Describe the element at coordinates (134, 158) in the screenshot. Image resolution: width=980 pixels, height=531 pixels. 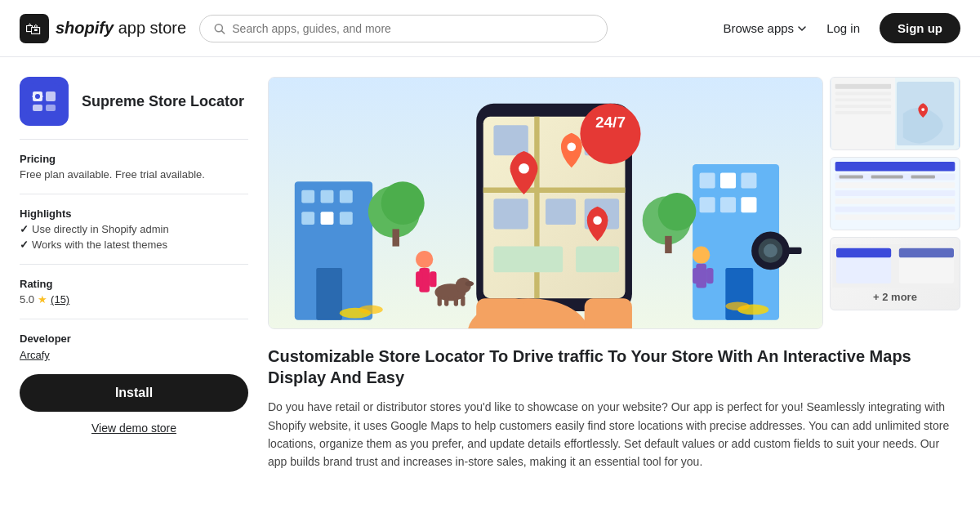
I see `pricing-label: Pricing` at that location.